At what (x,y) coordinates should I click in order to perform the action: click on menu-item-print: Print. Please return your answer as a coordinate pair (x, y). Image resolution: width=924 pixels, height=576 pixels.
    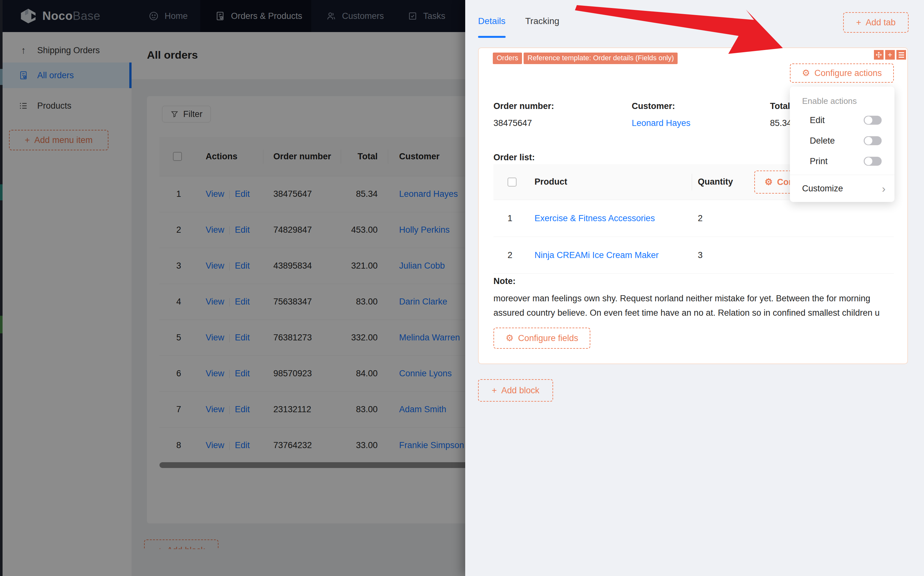
    Looking at the image, I should click on (842, 161).